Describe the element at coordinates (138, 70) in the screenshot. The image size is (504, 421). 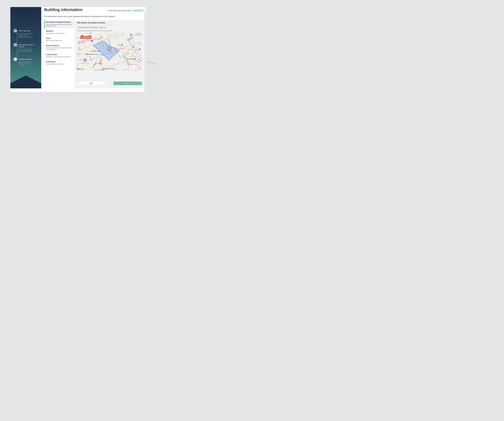
I see `attribution-link: Report a map error` at that location.